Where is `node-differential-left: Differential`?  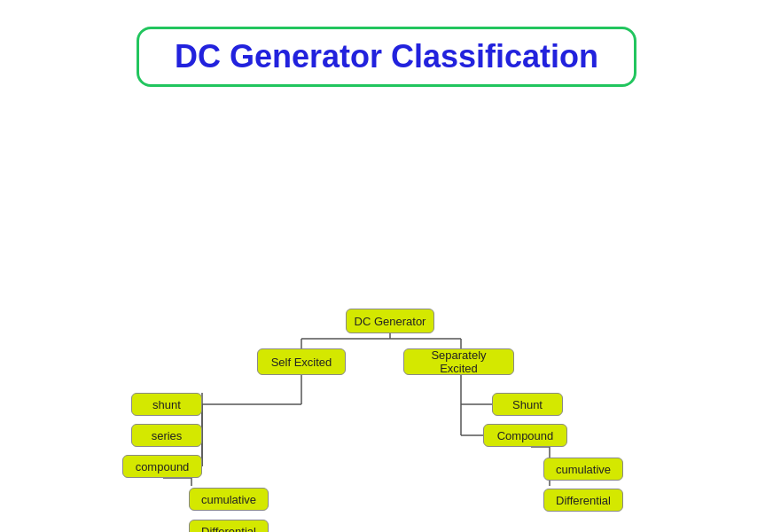 node-differential-left: Differential is located at coordinates (229, 526).